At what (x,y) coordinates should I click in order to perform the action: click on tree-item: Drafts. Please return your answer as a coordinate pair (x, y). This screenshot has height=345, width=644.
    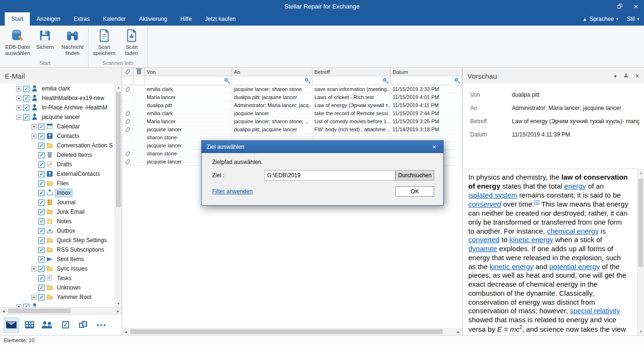
    Looking at the image, I should click on (57, 164).